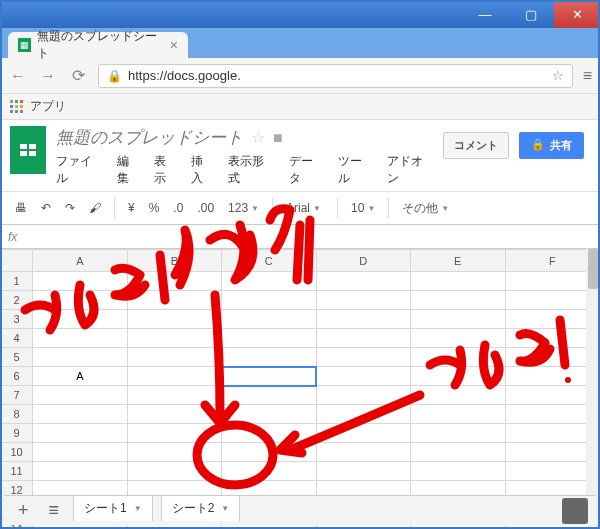 The width and height of the screenshot is (600, 529). Describe the element at coordinates (80, 376) in the screenshot. I see `cell: A` at that location.